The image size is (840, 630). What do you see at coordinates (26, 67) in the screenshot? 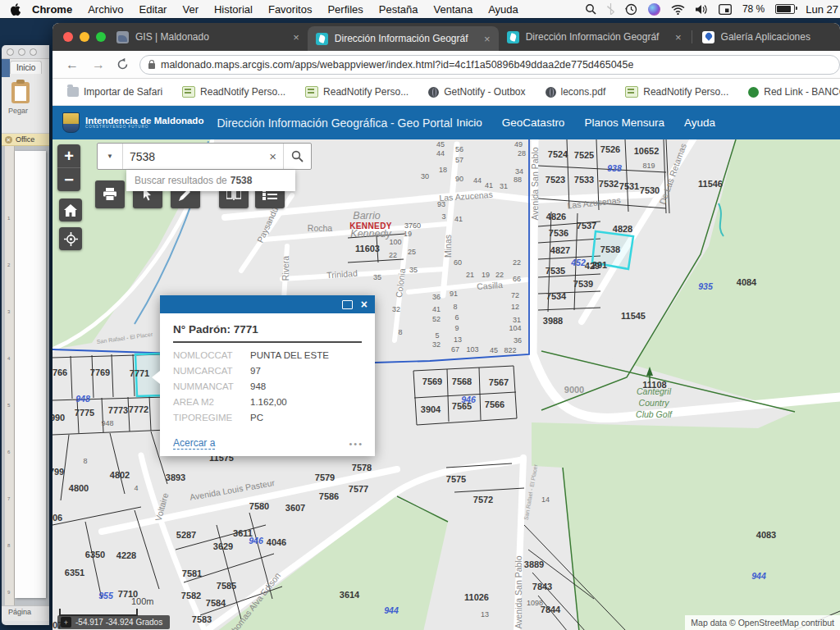
I see `tab-inicio: Inicio` at bounding box center [26, 67].